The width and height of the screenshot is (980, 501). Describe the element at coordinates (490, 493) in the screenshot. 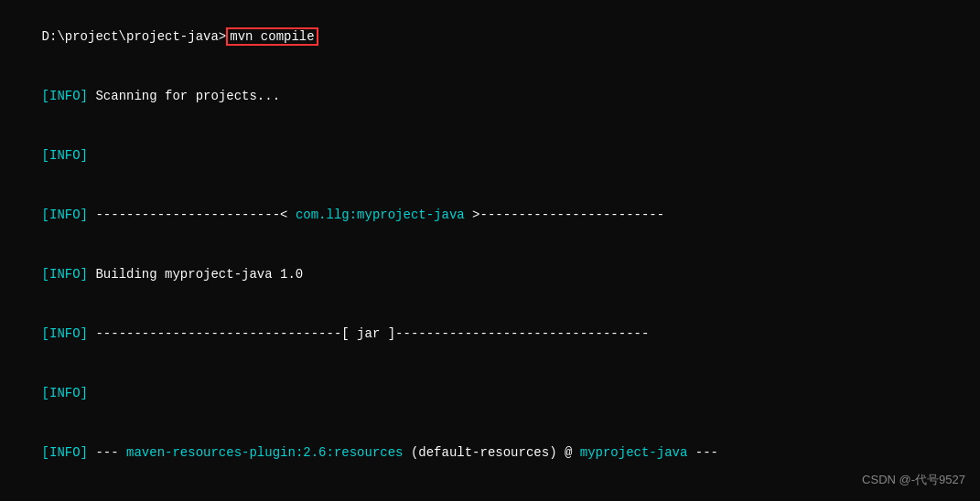

I see `info-line-8: [INFO] Using 'UTF-8' encoding to copy fi…` at that location.